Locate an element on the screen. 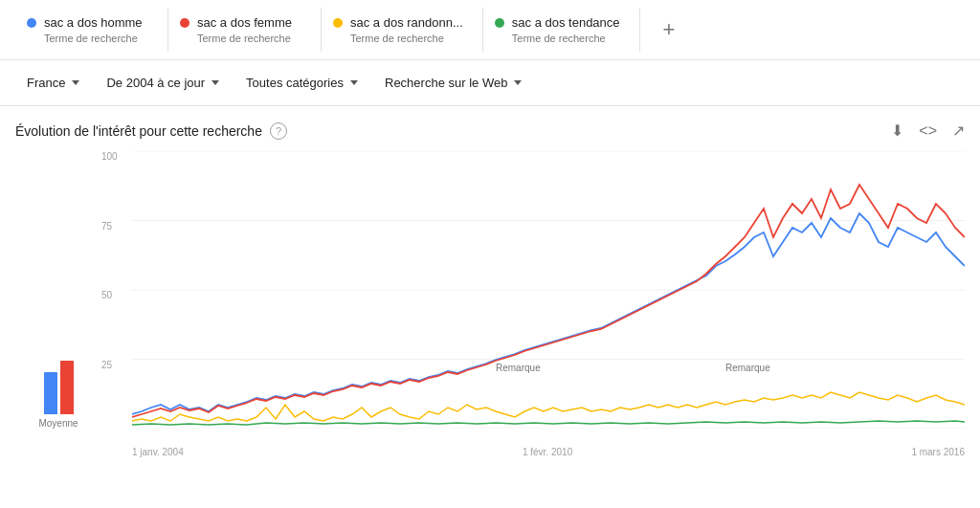 Image resolution: width=980 pixels, height=508 pixels. x-label-2010: 1 févr. 2010 is located at coordinates (547, 452).